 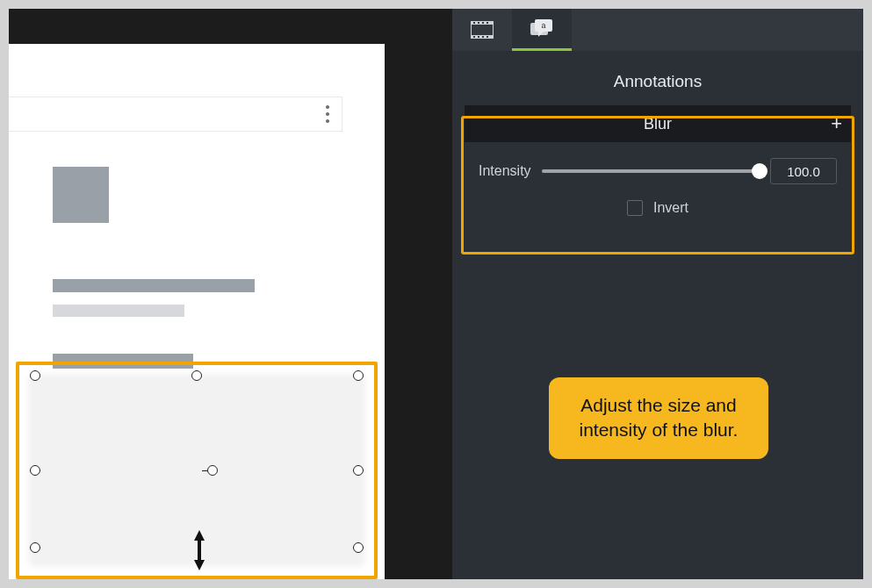 What do you see at coordinates (176, 114) in the screenshot?
I see `url-bar` at bounding box center [176, 114].